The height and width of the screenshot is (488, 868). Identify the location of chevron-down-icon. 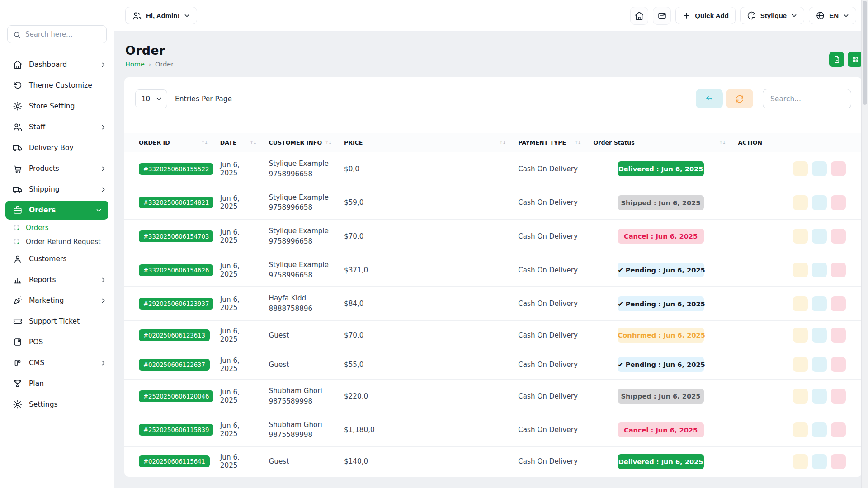
(159, 99).